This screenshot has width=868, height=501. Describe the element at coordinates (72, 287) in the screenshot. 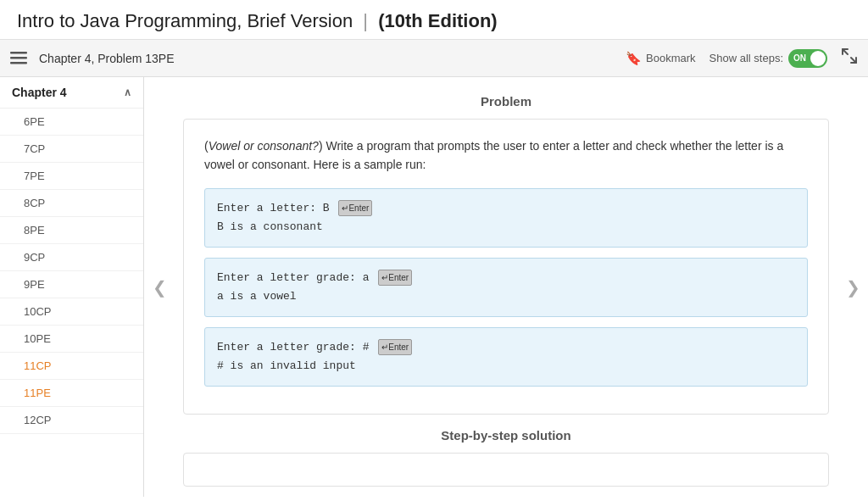

I see `sidebar: Chapter 4 ∧ 6PE 7CP 7PE 8CP 8PE 9CP 9PE …` at that location.